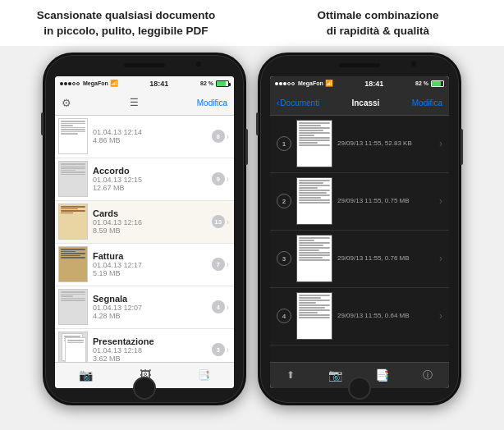 The image size is (504, 430). Describe the element at coordinates (228, 136) in the screenshot. I see `list-arrow-1: ›` at that location.